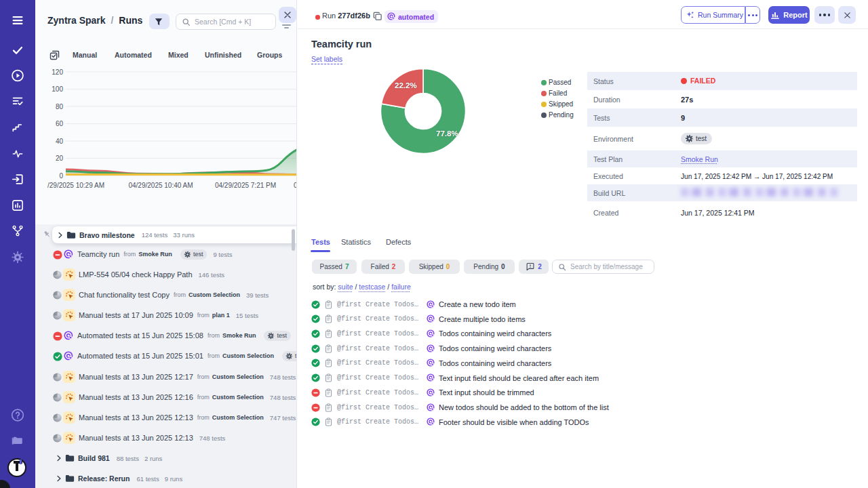 Image resolution: width=868 pixels, height=488 pixels. What do you see at coordinates (57, 89) in the screenshot?
I see `svg-text: 100` at bounding box center [57, 89].